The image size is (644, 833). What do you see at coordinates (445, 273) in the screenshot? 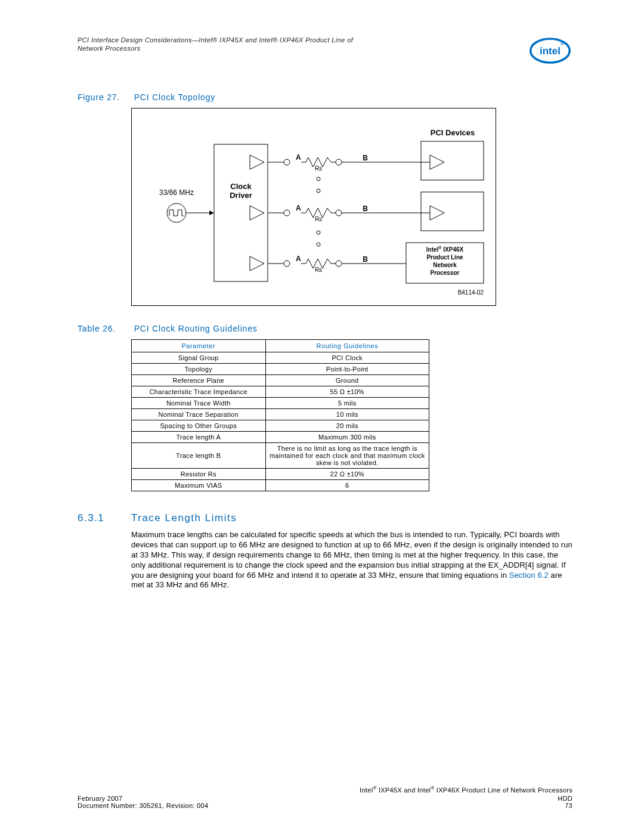
I see `svg-text: Processor` at bounding box center [445, 273].